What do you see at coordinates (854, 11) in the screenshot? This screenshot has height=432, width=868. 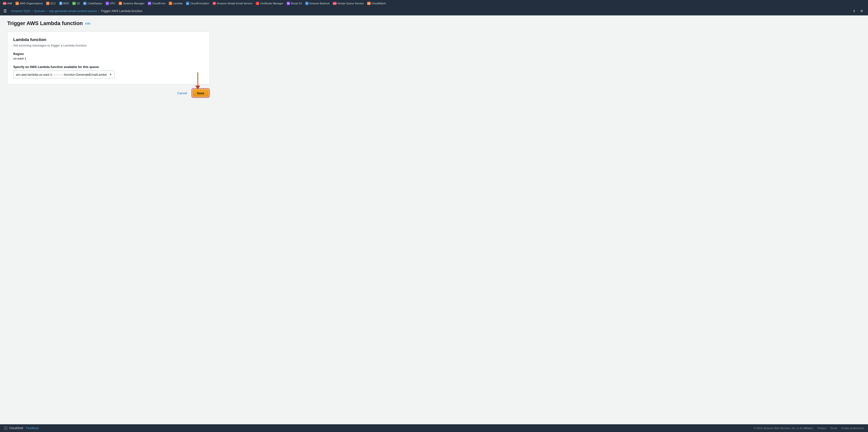 I see `info-icon-btn: ℹ` at bounding box center [854, 11].